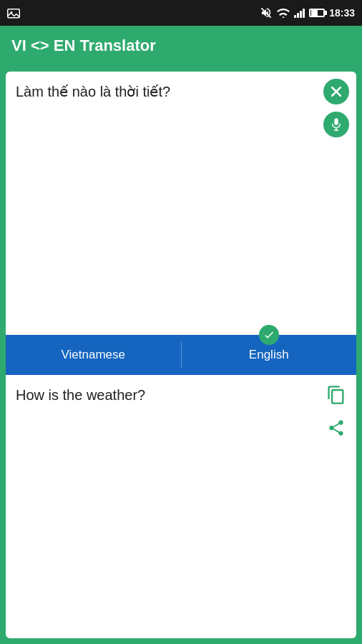 This screenshot has height=644, width=362. I want to click on checkmark-icon, so click(269, 335).